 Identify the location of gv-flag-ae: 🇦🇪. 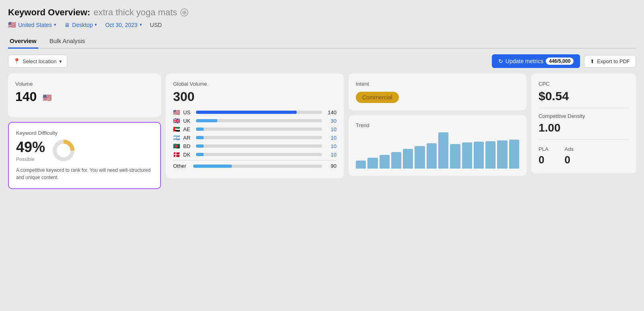
(176, 129).